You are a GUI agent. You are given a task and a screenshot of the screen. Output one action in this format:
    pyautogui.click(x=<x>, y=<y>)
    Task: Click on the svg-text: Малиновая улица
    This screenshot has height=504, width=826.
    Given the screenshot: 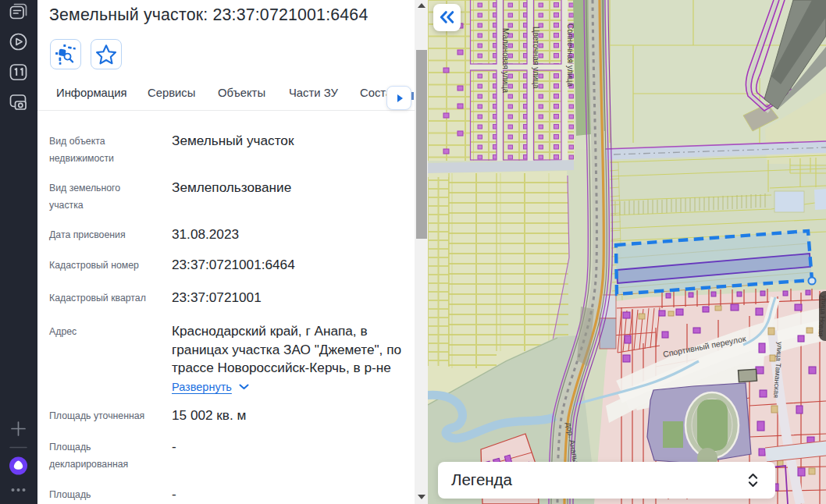 What is the action you would take?
    pyautogui.click(x=506, y=61)
    